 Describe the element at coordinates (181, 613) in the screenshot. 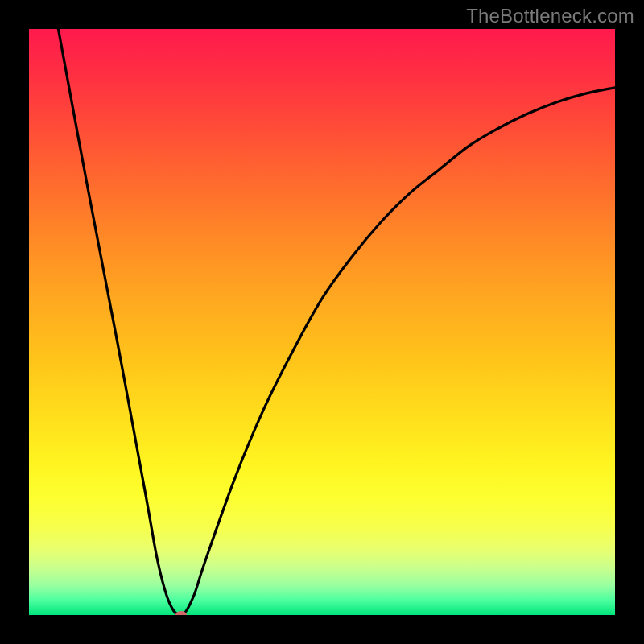

I see `minimum-marker` at that location.